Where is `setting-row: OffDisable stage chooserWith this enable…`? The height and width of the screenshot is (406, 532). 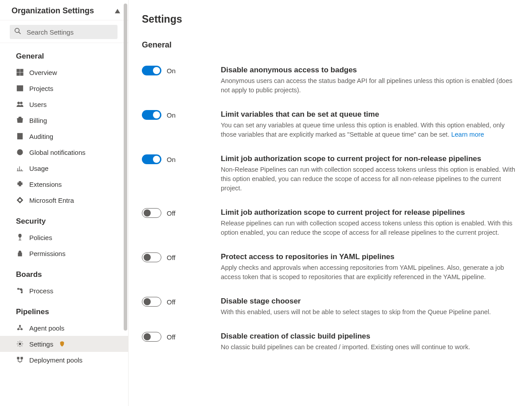
setting-row: OffDisable stage chooserWith this enable… is located at coordinates (330, 303).